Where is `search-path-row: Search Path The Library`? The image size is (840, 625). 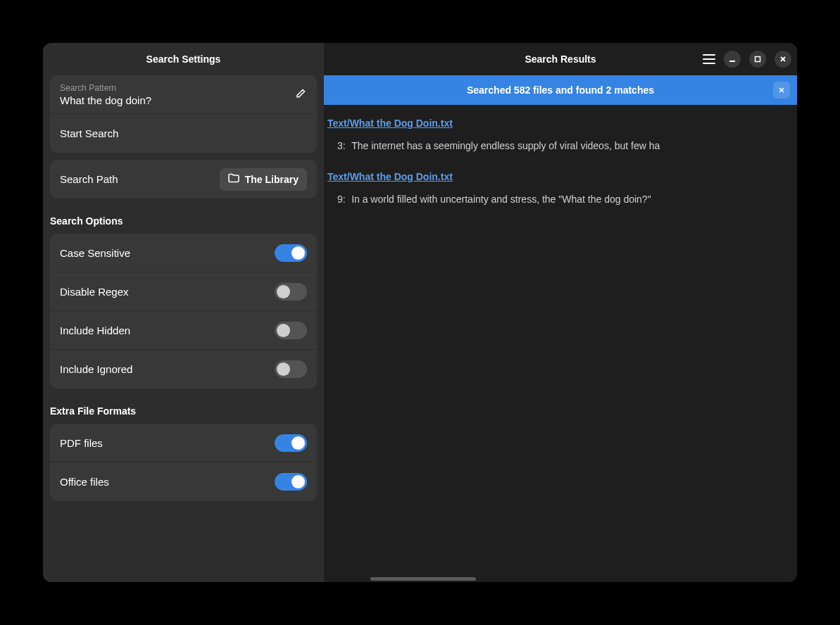 search-path-row: Search Path The Library is located at coordinates (183, 179).